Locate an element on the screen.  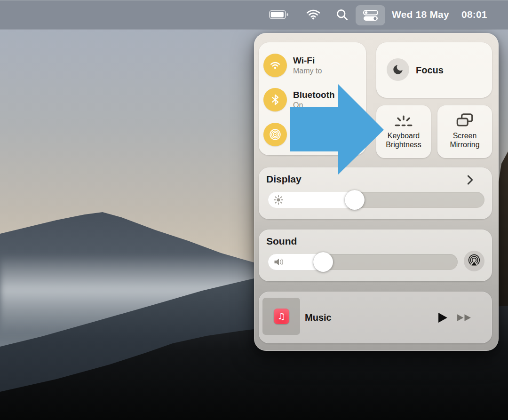
wifi-status: Mamy to is located at coordinates (308, 71).